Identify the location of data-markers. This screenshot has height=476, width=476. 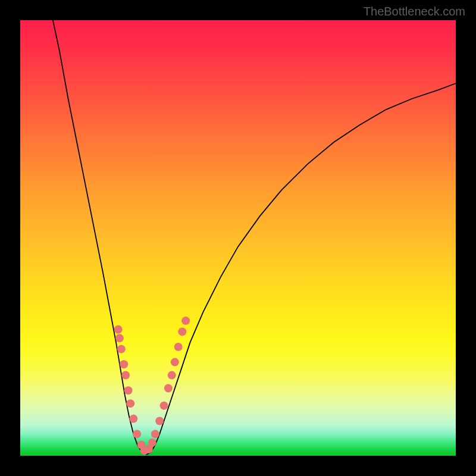
(152, 386).